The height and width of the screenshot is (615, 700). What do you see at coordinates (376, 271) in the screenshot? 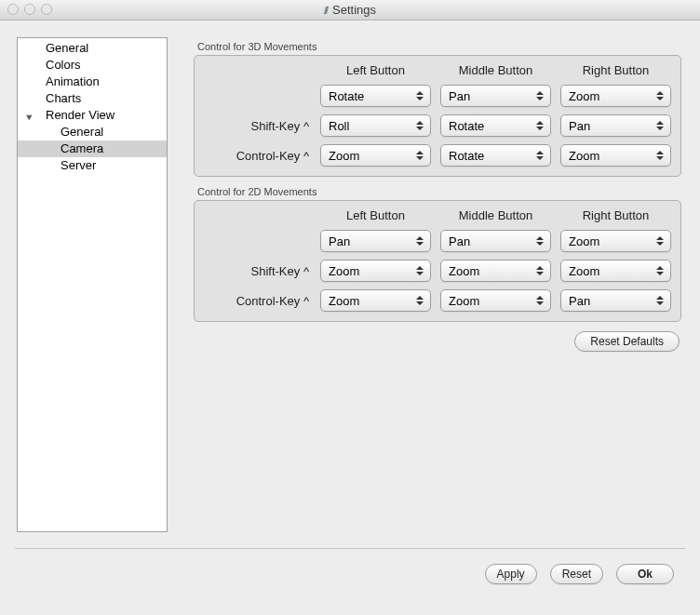
I see `select-2d-shift-left: Zoom` at bounding box center [376, 271].